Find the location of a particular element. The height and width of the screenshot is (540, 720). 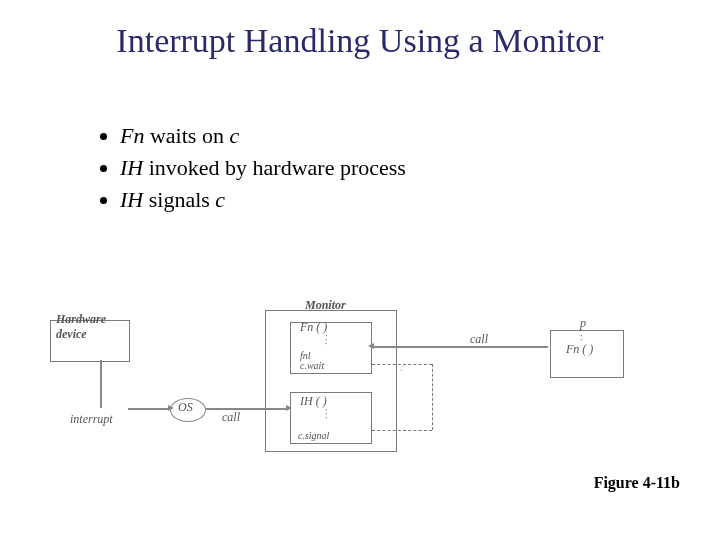

cwait-label: c.wait is located at coordinates (312, 366).